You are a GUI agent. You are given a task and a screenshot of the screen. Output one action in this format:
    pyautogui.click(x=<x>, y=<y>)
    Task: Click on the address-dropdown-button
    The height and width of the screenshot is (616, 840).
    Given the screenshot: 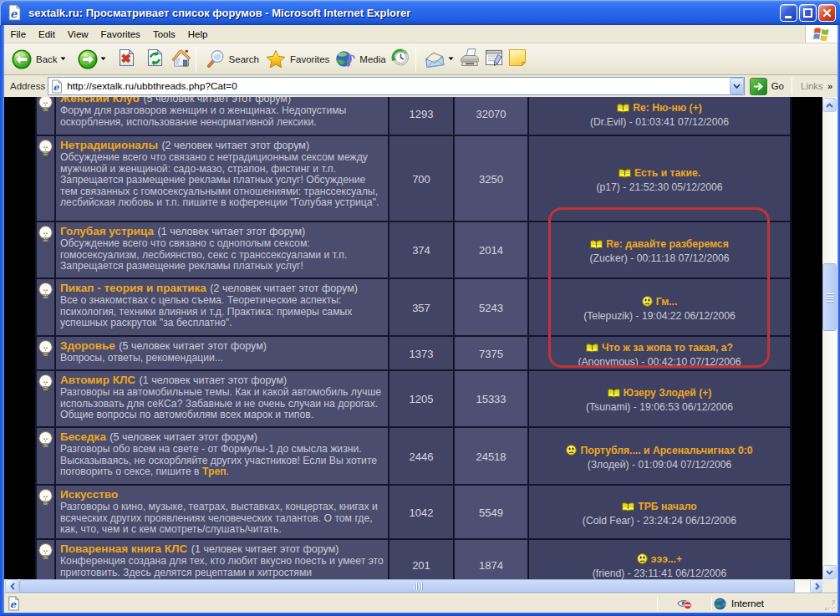 What is the action you would take?
    pyautogui.click(x=737, y=86)
    